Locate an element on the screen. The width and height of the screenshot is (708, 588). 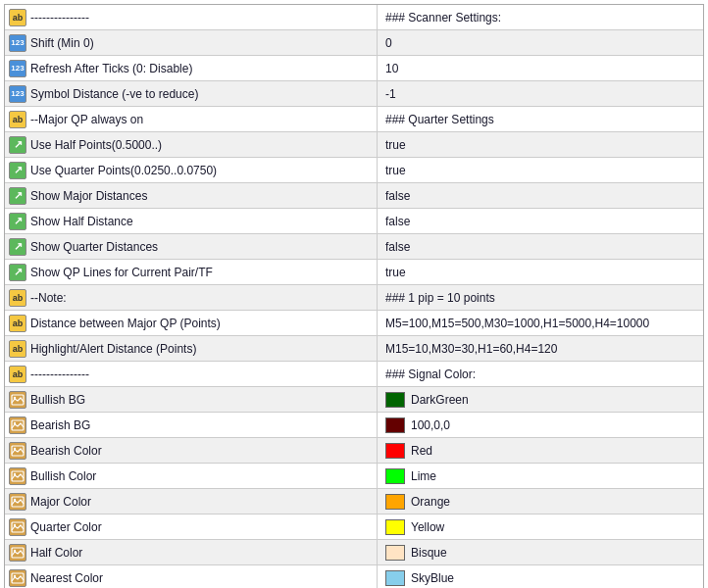
row-label: --------------- is located at coordinates (60, 18).